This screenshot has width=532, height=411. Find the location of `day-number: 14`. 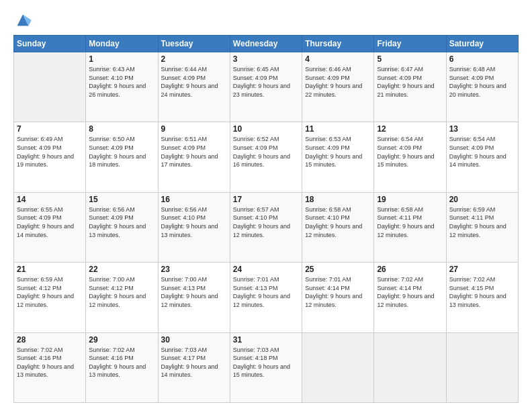

day-number: 14 is located at coordinates (50, 199).